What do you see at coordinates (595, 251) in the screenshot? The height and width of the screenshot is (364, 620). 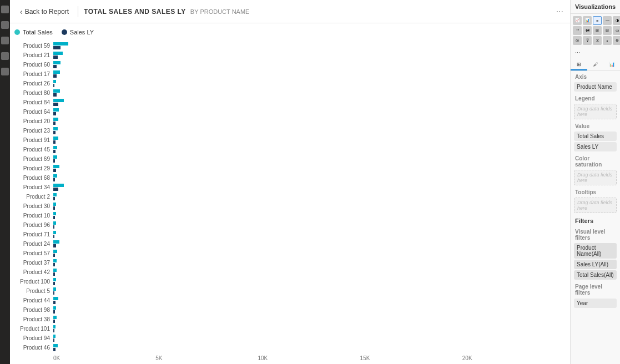 I see `filter-product-name: Product Name(All)` at bounding box center [595, 251].